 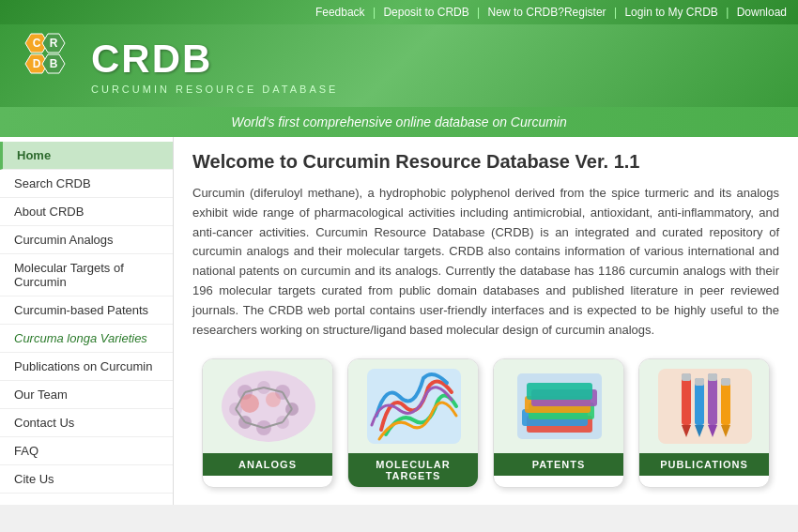 I want to click on card-image-publications, so click(x=704, y=406).